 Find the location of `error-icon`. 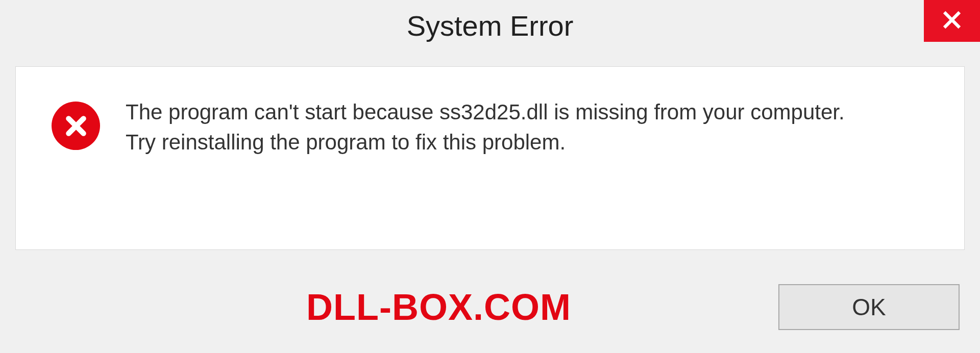

error-icon is located at coordinates (76, 125).